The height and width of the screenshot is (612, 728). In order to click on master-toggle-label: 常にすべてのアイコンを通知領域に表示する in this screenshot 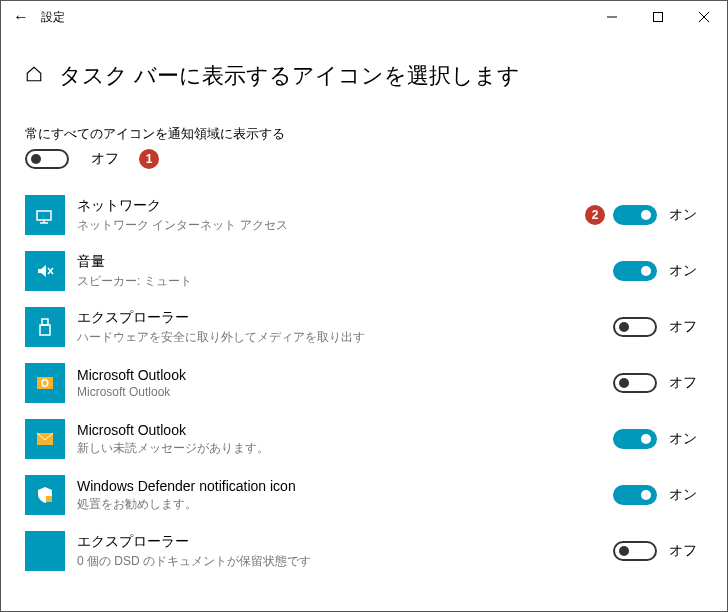, I will do `click(364, 125)`.